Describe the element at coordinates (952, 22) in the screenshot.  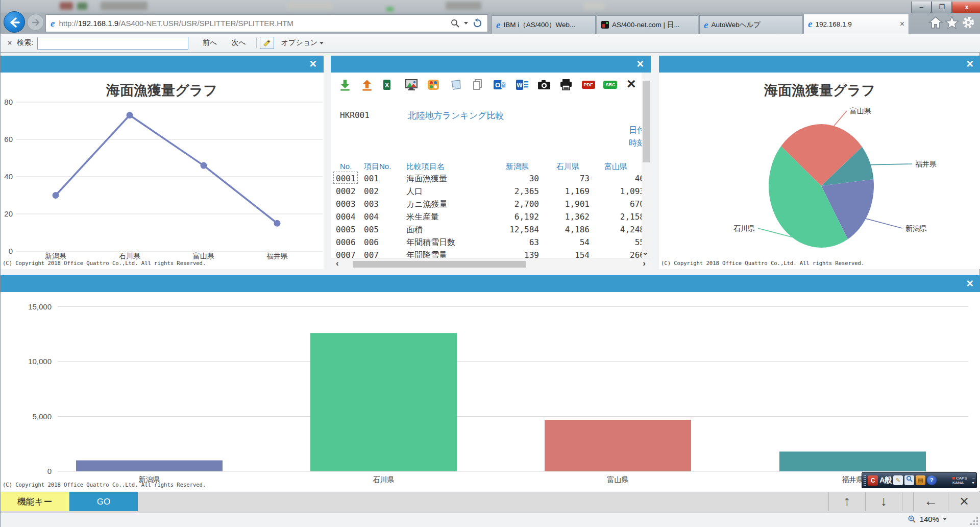
I see `favorites-star-icon` at that location.